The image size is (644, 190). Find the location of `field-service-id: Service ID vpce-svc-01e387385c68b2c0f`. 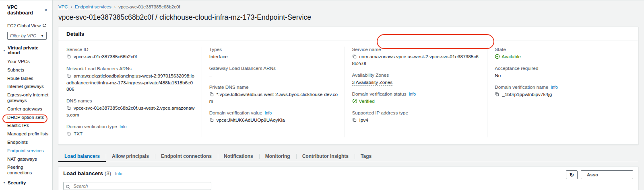

field-service-id: Service ID vpce-svc-01e387385c68b2c0f is located at coordinates (131, 54).